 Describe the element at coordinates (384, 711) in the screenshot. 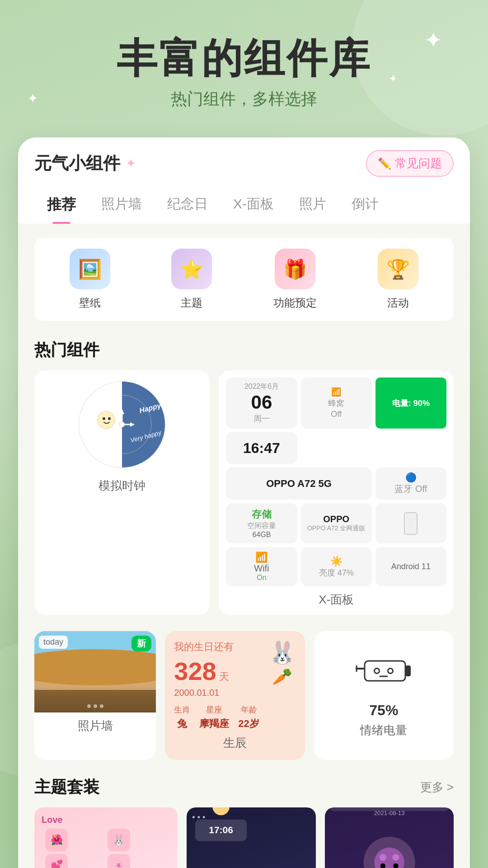

I see `battery-percent: 75%` at that location.